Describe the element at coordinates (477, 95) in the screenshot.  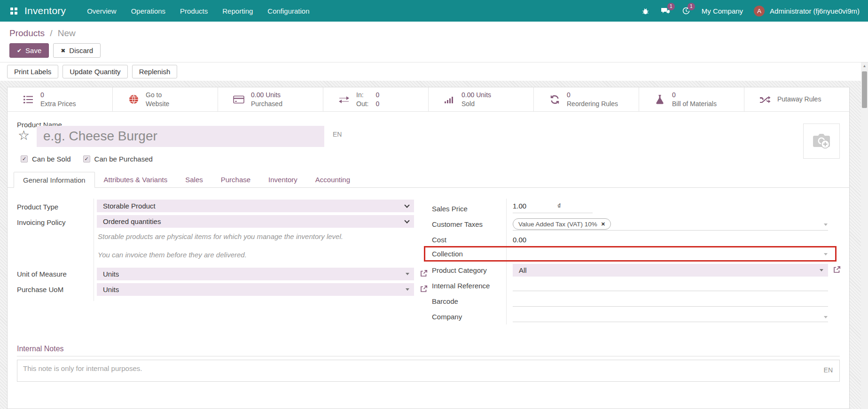
I see `sold-units: 0.00 Units` at that location.